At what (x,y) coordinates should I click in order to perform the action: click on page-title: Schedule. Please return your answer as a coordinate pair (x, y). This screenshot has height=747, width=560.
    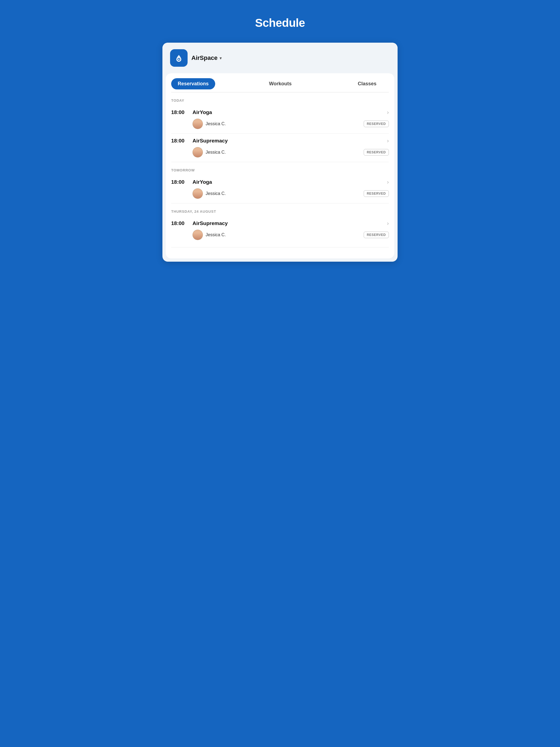
    Looking at the image, I should click on (280, 23).